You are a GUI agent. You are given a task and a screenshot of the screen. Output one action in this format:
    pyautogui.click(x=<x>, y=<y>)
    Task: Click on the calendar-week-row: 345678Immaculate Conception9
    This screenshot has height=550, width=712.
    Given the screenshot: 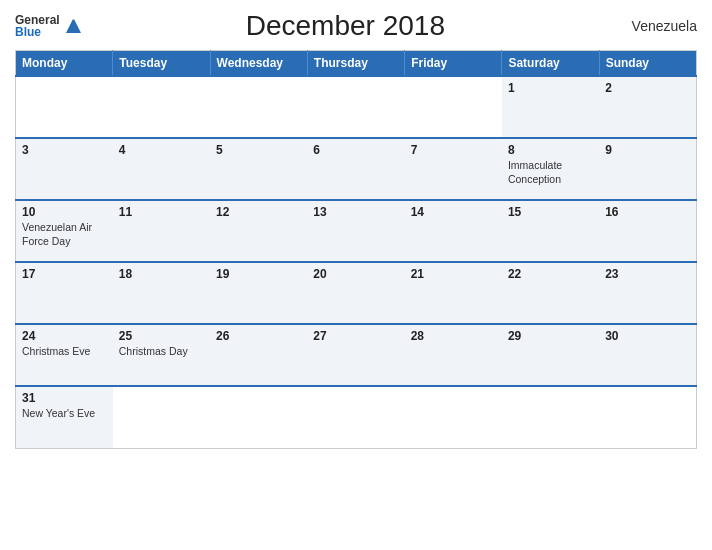 What is the action you would take?
    pyautogui.click(x=356, y=169)
    